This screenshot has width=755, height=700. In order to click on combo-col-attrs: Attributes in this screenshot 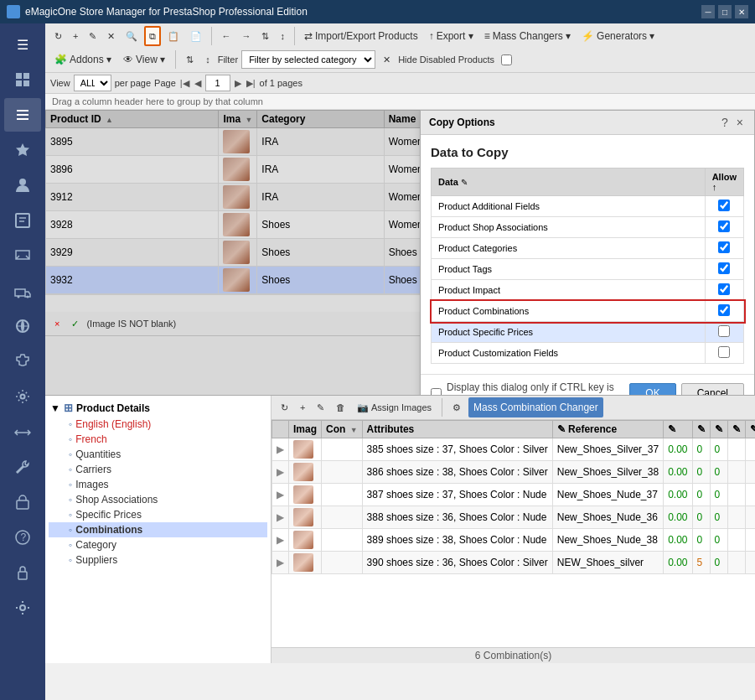, I will do `click(458, 429)`.